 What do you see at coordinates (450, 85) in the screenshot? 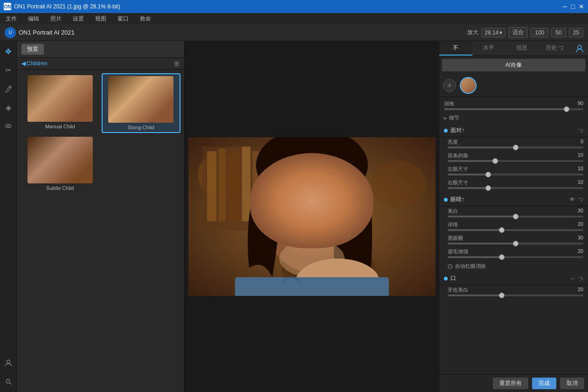
I see `add-face-button: +` at bounding box center [450, 85].